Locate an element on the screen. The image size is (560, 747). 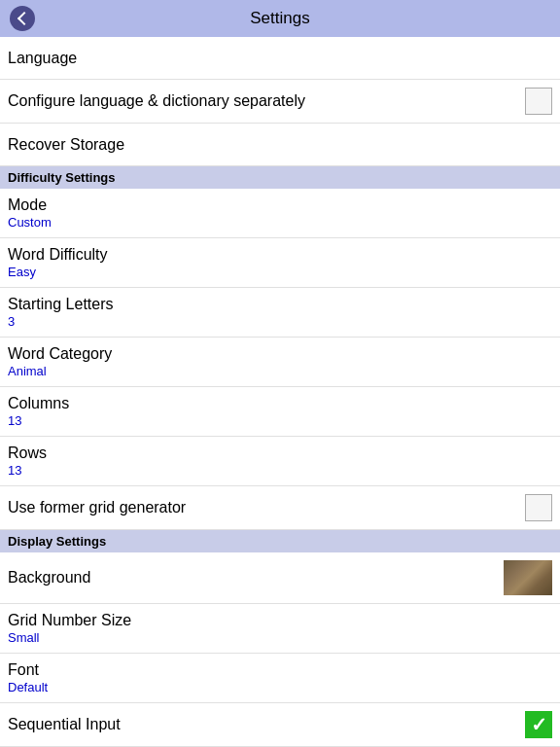
row-configure-language: Configure language & dictionary separate… is located at coordinates (280, 101).